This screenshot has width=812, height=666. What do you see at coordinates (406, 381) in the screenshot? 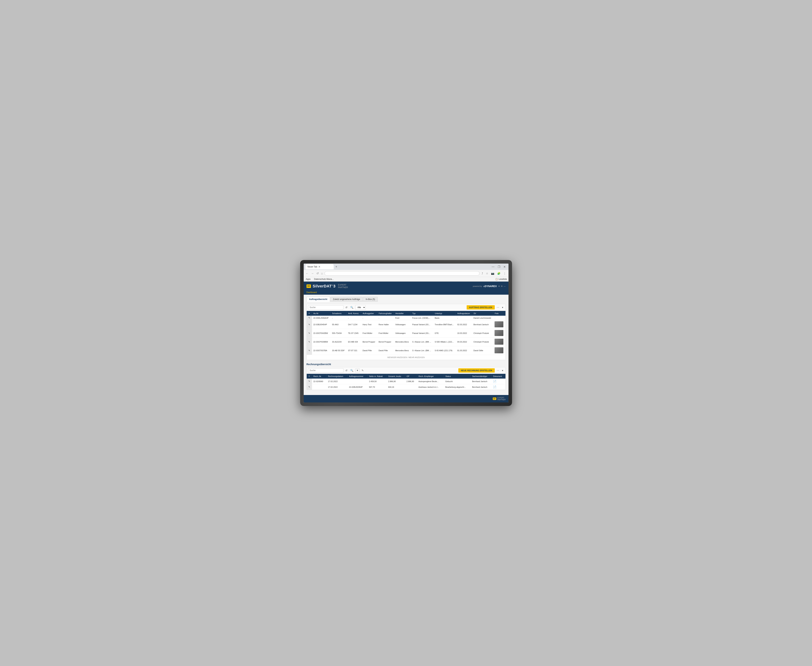
I see `table-row: ✎ 22-02/0060 17.02.2022 2.459,50 2.886,9…` at bounding box center [406, 381].